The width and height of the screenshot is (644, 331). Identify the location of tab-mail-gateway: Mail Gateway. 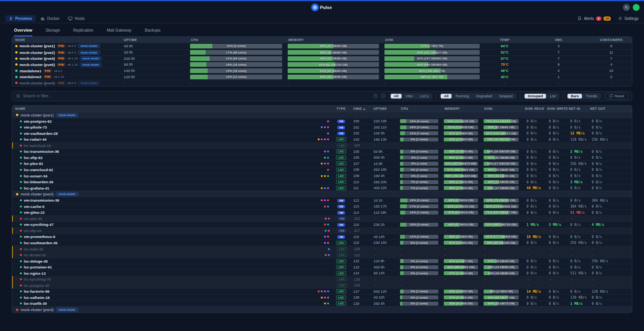
(119, 32).